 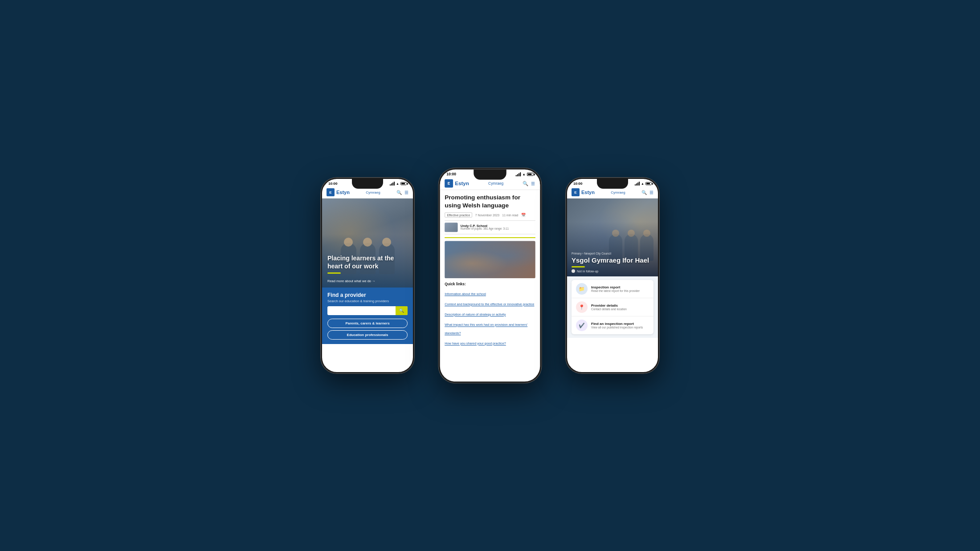 I want to click on menu-icon-2: ☰, so click(x=533, y=183).